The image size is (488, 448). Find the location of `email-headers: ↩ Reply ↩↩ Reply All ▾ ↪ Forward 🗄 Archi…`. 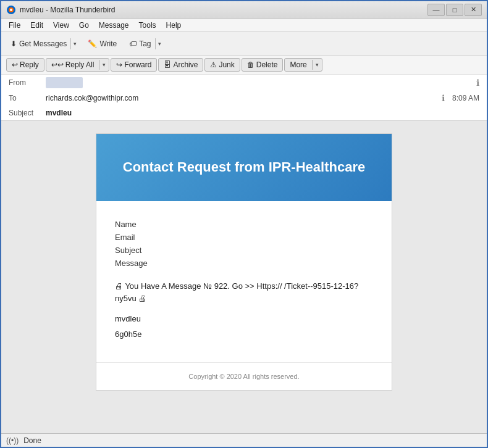

email-headers: ↩ Reply ↩↩ Reply All ▾ ↪ Forward 🗄 Archi… is located at coordinates (244, 88).